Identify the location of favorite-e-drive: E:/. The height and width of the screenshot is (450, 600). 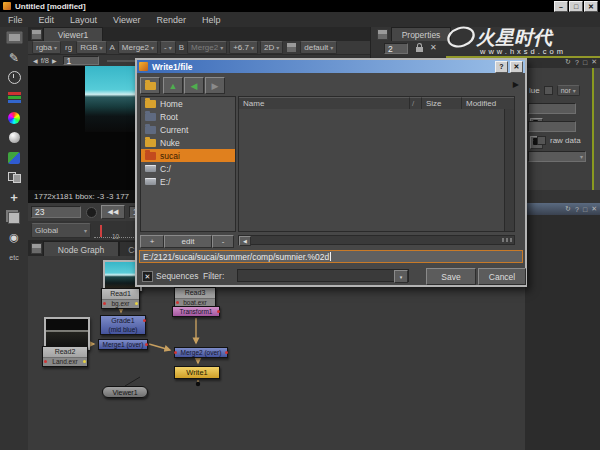
(188, 182).